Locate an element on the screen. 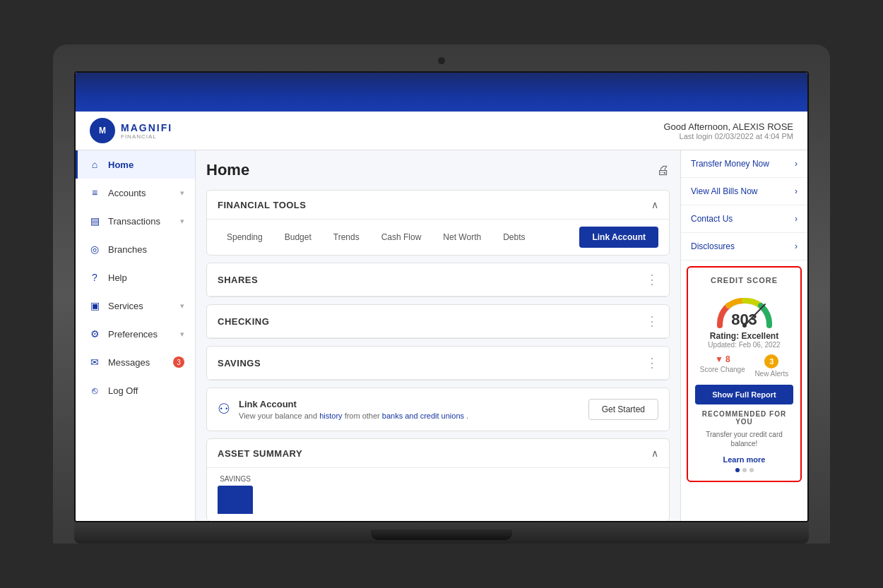 This screenshot has height=588, width=883. transactions-icon: ▤ is located at coordinates (95, 221).